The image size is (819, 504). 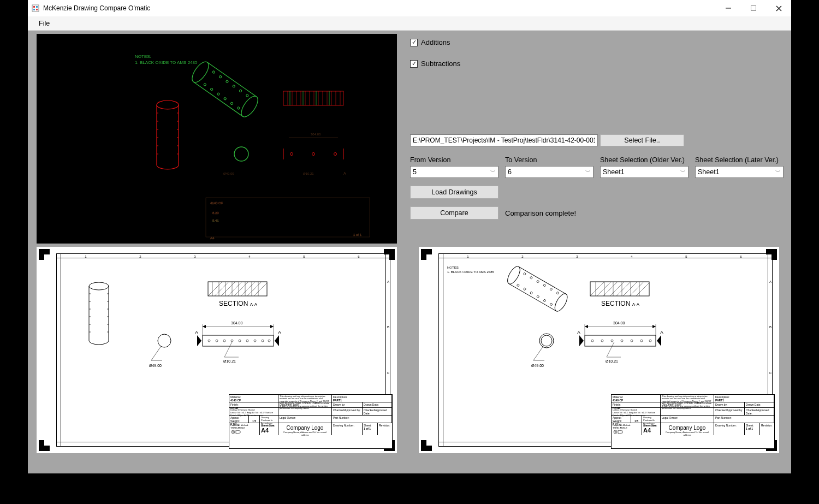 What do you see at coordinates (612, 361) in the screenshot?
I see `svg-text: Ø10.21` at bounding box center [612, 361].